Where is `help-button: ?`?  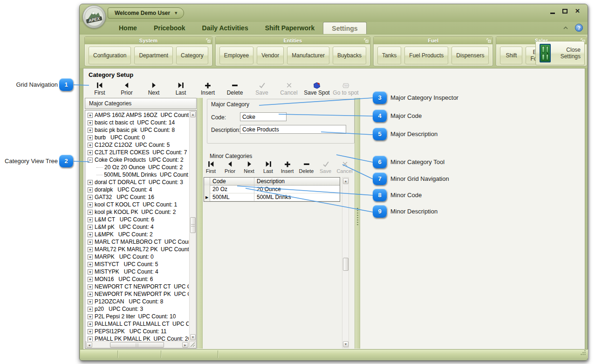
help-button: ? is located at coordinates (579, 28).